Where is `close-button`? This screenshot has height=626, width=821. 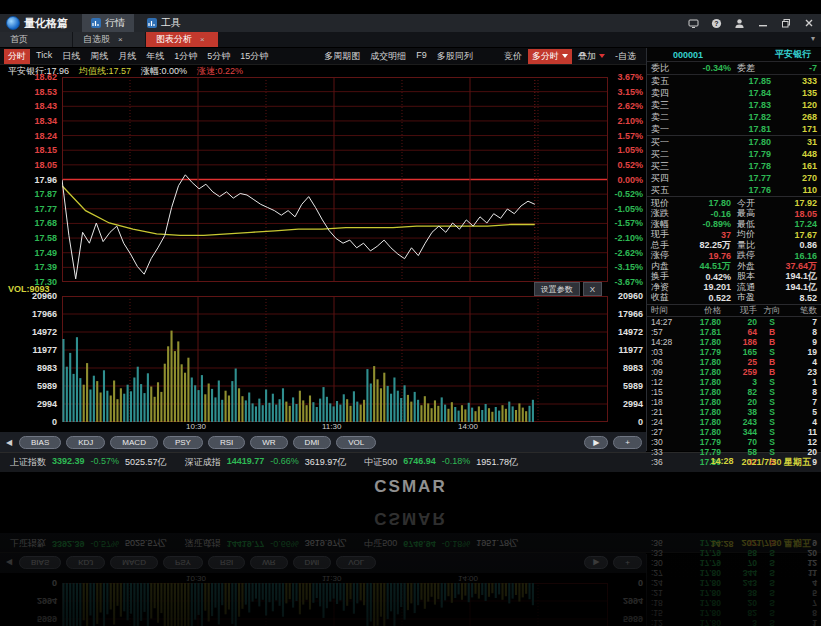
close-button is located at coordinates (808, 24).